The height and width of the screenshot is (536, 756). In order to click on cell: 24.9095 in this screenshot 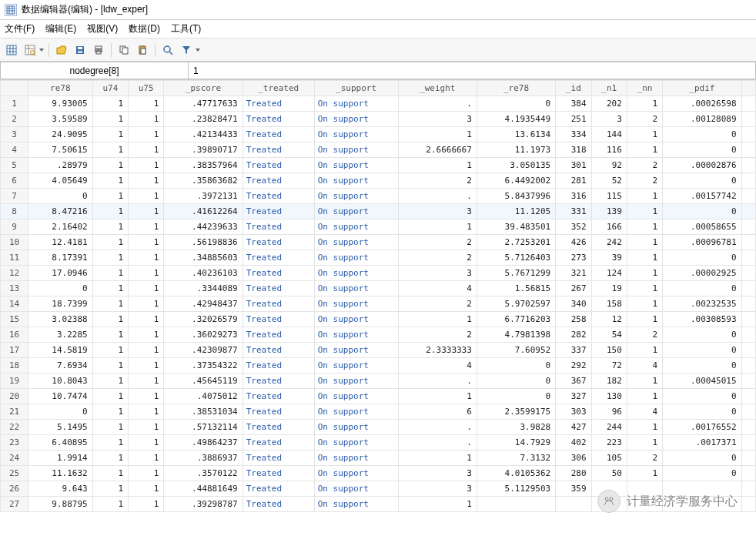, I will do `click(61, 135)`.